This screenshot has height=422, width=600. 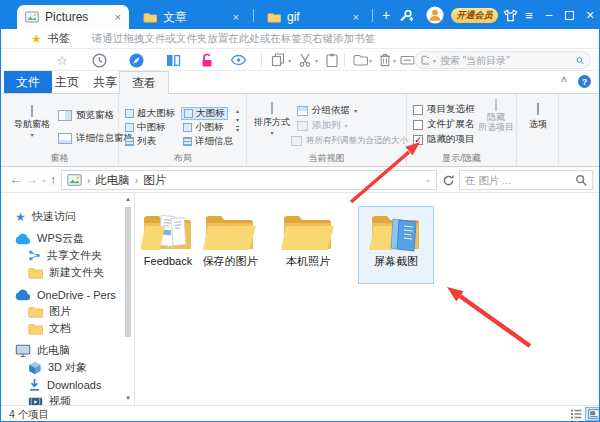 What do you see at coordinates (496, 116) in the screenshot?
I see `hide-selected-button: 隐藏 所选项目` at bounding box center [496, 116].